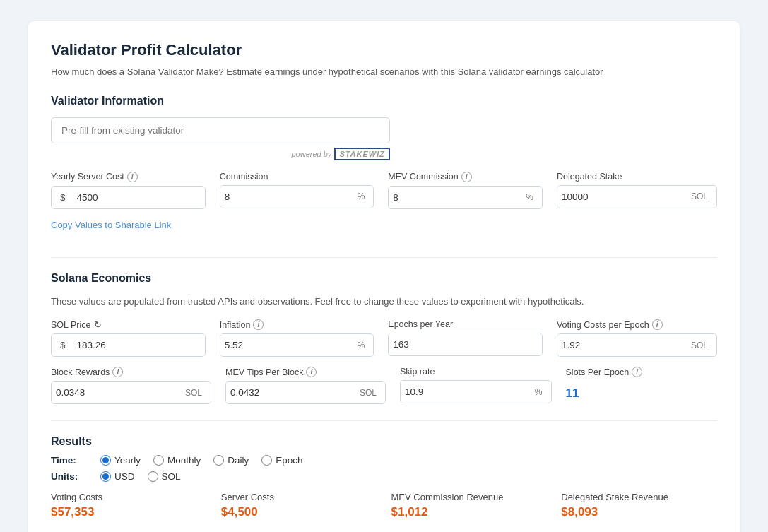 The image size is (768, 532). I want to click on epochs-per-year-input, so click(465, 345).